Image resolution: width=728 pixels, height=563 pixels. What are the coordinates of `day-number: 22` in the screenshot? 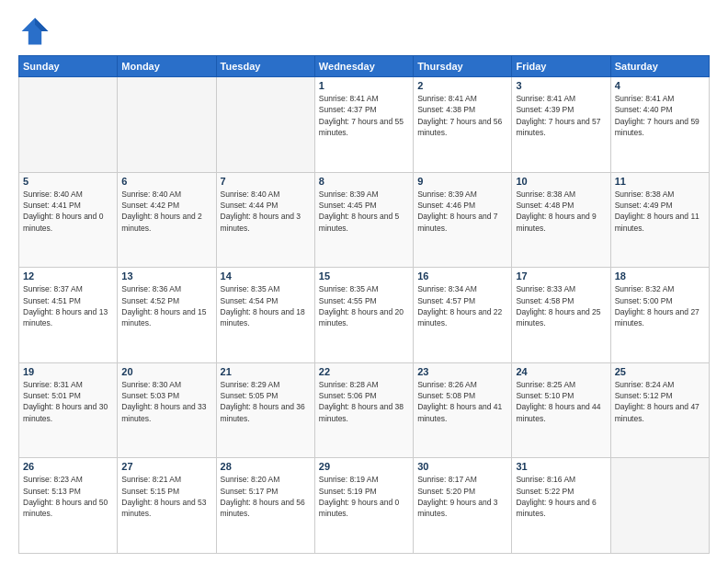 It's located at (364, 372).